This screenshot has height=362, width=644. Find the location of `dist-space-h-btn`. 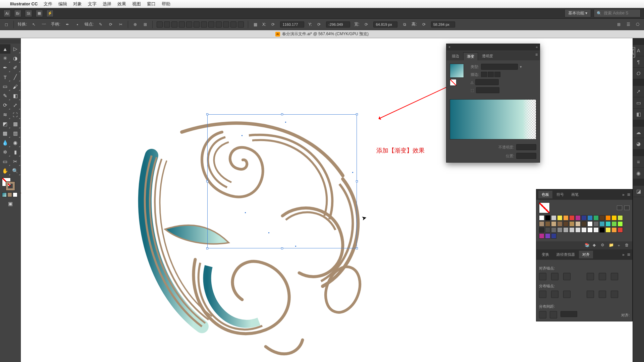

dist-space-h-btn is located at coordinates (553, 315).